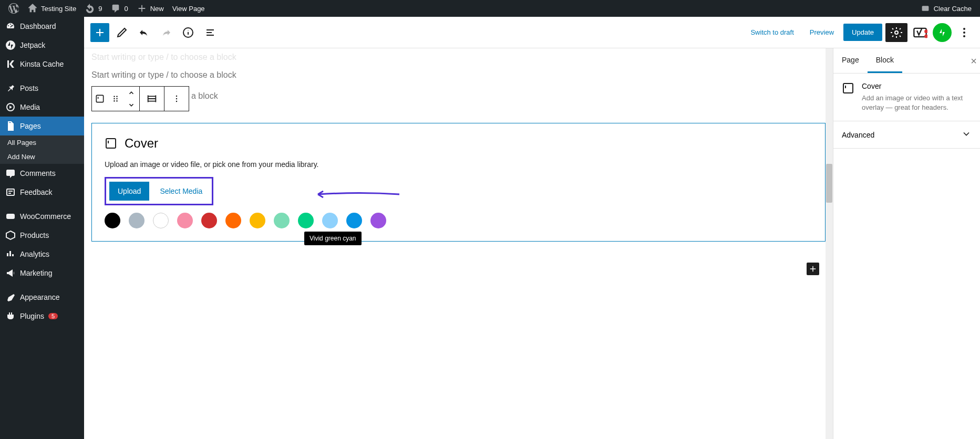 The image size is (980, 439). Describe the element at coordinates (946, 8) in the screenshot. I see `clear-cache-link: Clear Cache` at that location.